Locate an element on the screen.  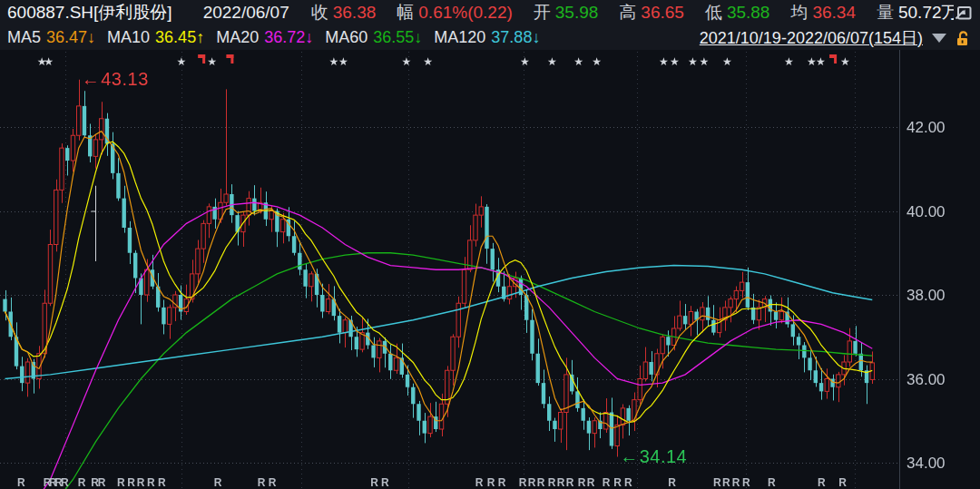
quote-field-value: 36.65 is located at coordinates (662, 13).